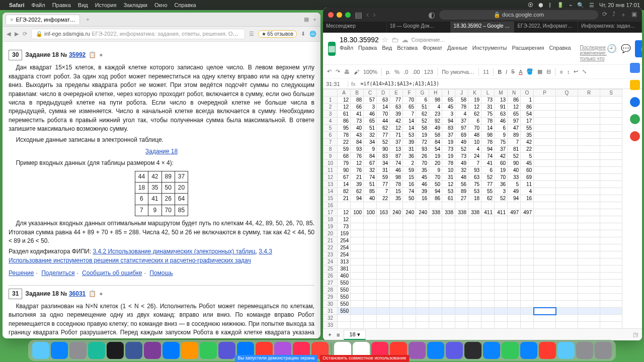 This screenshot has height=362, width=644. What do you see at coordinates (610, 27) in the screenshot?
I see `chrome-tab: Информатика: задан…` at bounding box center [610, 27].